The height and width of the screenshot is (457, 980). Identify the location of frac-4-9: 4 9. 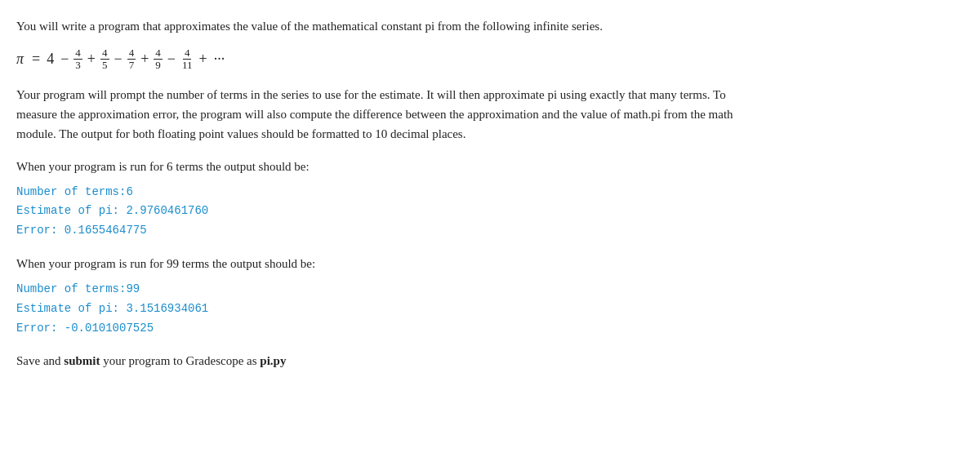
(158, 60).